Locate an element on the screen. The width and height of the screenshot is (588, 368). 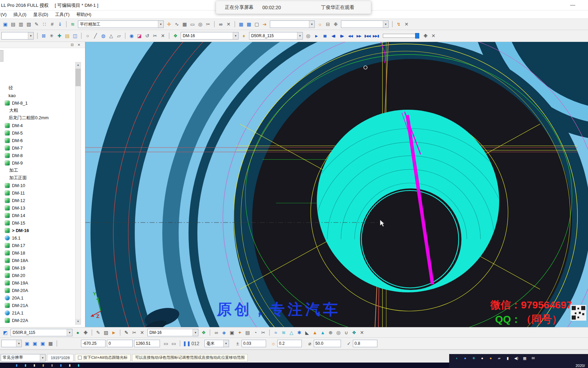
tree-item: kao is located at coordinates (37, 95).